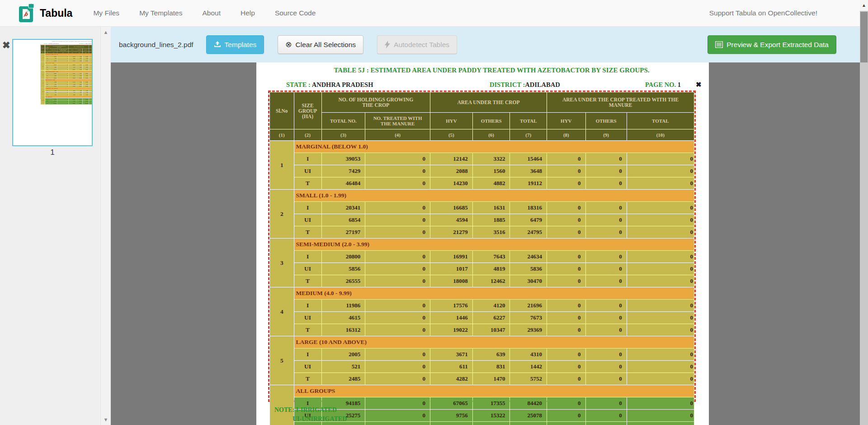 Image resolution: width=868 pixels, height=425 pixels. Describe the element at coordinates (451, 404) in the screenshot. I see `value-cell: 67065` at that location.